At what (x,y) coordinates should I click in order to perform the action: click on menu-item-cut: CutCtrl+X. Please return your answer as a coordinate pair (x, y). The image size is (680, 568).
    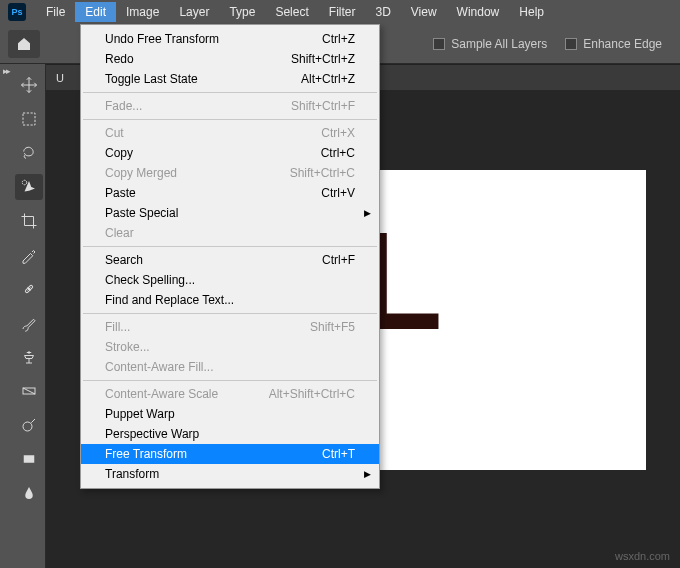
    Looking at the image, I should click on (230, 133).